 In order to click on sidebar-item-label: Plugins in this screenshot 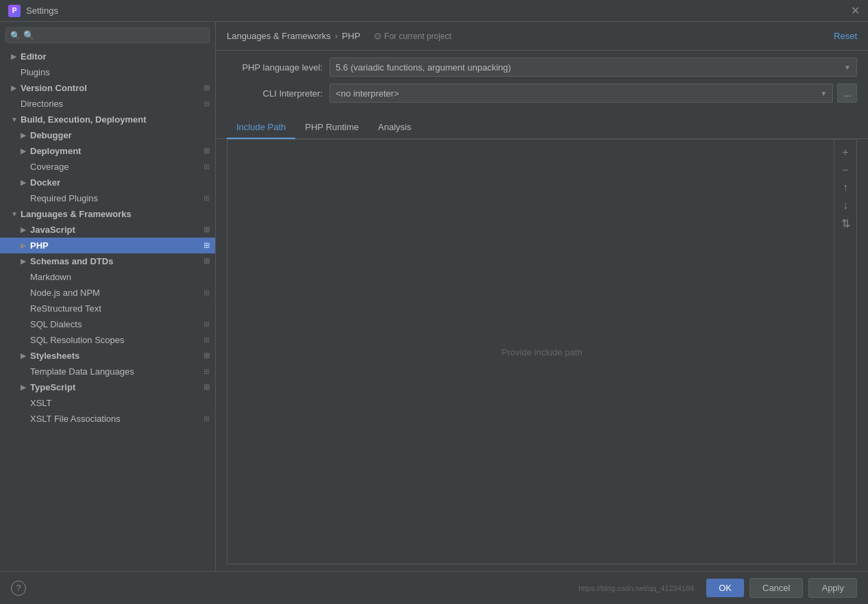, I will do `click(115, 73)`.